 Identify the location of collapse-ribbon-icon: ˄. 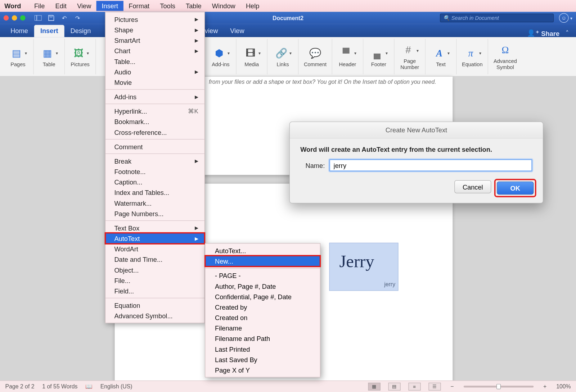
(567, 33).